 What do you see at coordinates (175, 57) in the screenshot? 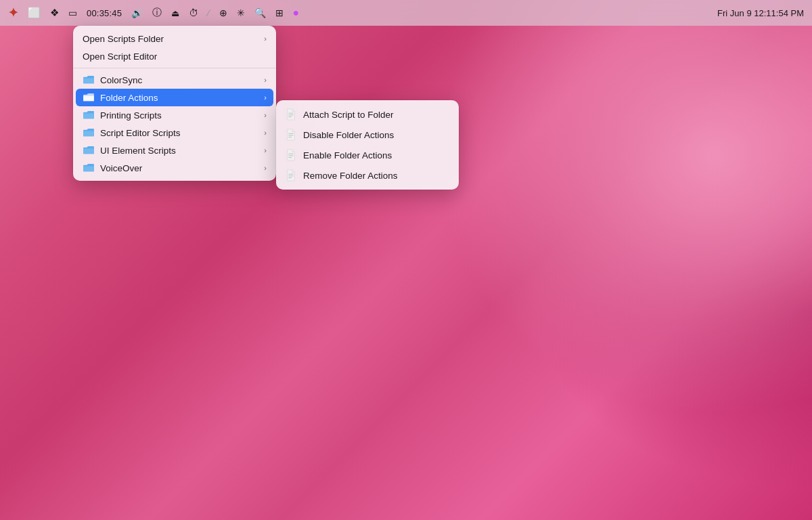
I see `open-script-editor-label: Open Script Editor` at bounding box center [175, 57].